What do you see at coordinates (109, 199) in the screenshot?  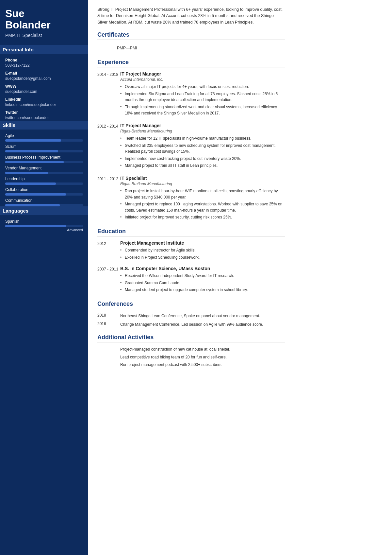 I see `exp-dates: 2011 - 2012` at bounding box center [109, 199].